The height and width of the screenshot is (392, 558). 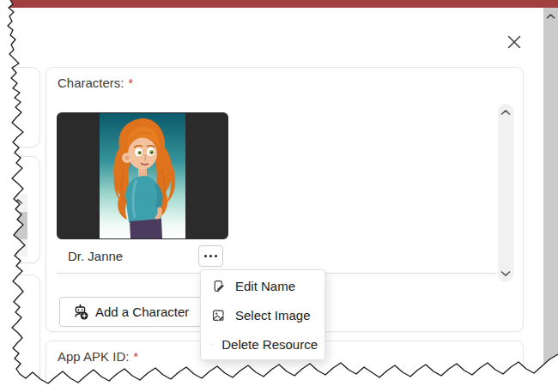 What do you see at coordinates (81, 312) in the screenshot?
I see `robot-add-icon` at bounding box center [81, 312].